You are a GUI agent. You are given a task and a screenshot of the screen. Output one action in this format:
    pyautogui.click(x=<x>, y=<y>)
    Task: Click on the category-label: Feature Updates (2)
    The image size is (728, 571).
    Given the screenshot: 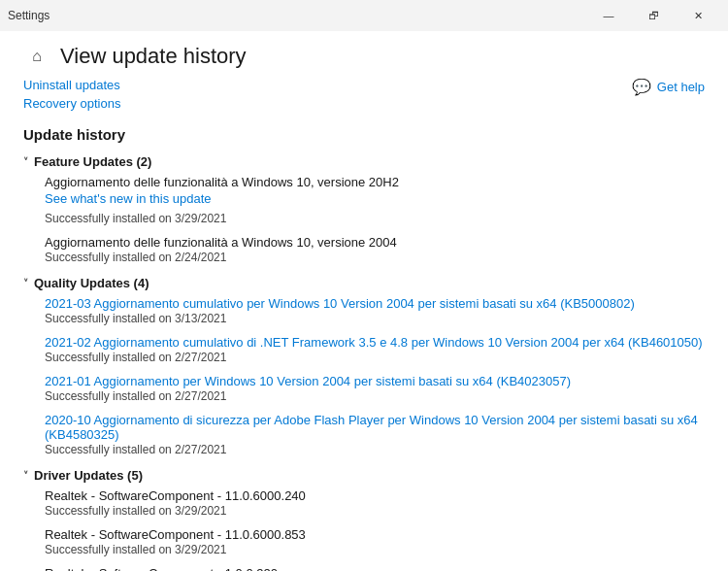 What is the action you would take?
    pyautogui.click(x=93, y=161)
    